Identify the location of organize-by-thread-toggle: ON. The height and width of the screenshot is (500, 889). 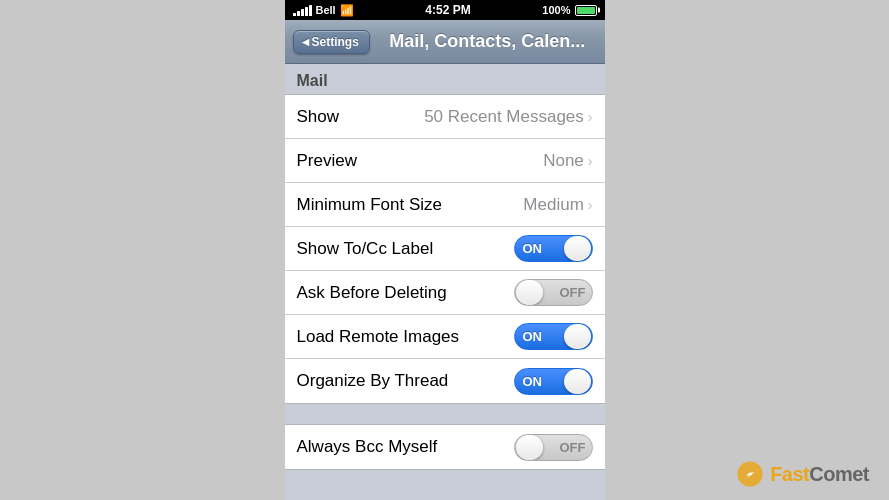
(554, 382).